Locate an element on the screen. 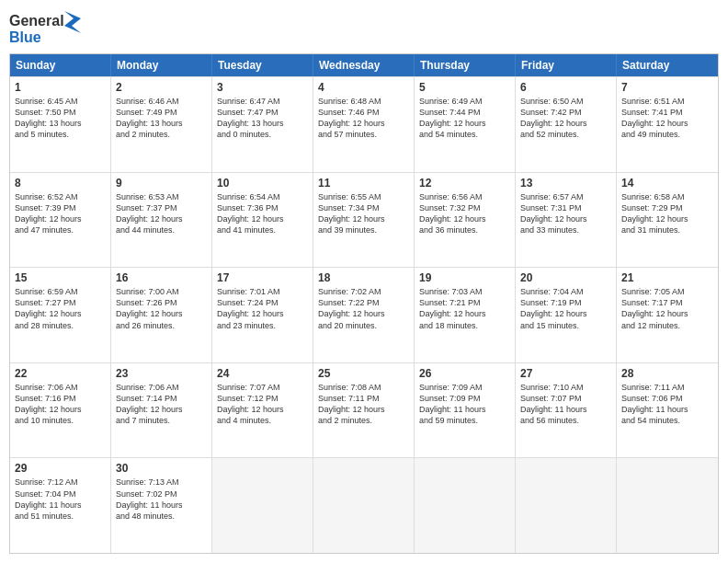 Image resolution: width=728 pixels, height=563 pixels. day-number: 7 is located at coordinates (667, 87).